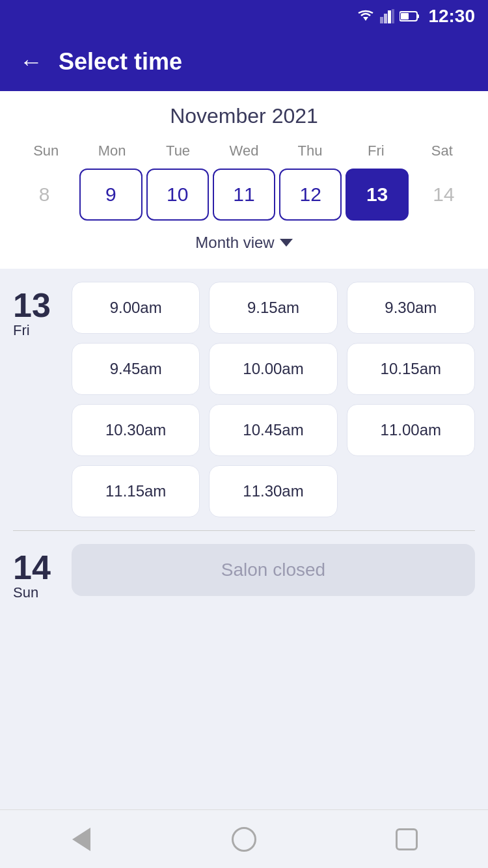 Image resolution: width=488 pixels, height=868 pixels. I want to click on day-header-fri: Fri, so click(376, 151).